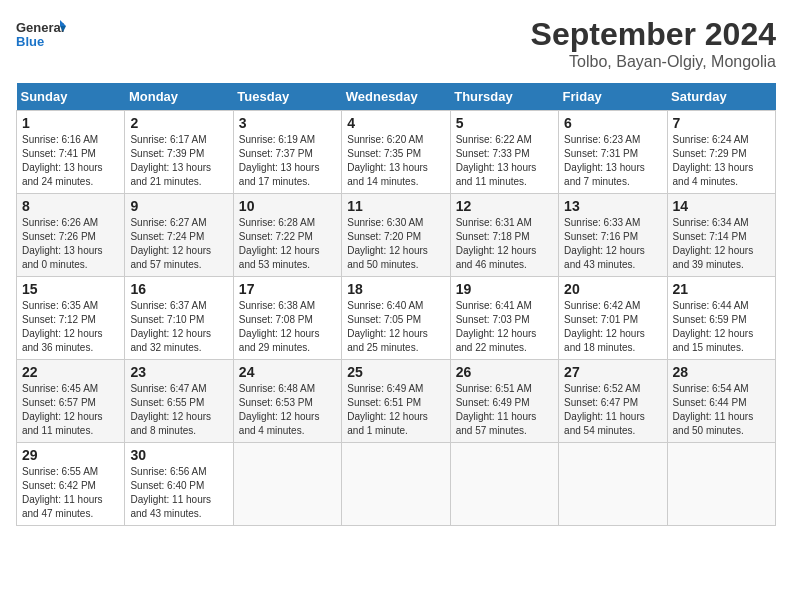 This screenshot has width=792, height=612. I want to click on calendar-day-cell: 13Sunrise: 6:33 AMSunset: 7:16 PMDayligh…, so click(613, 236).